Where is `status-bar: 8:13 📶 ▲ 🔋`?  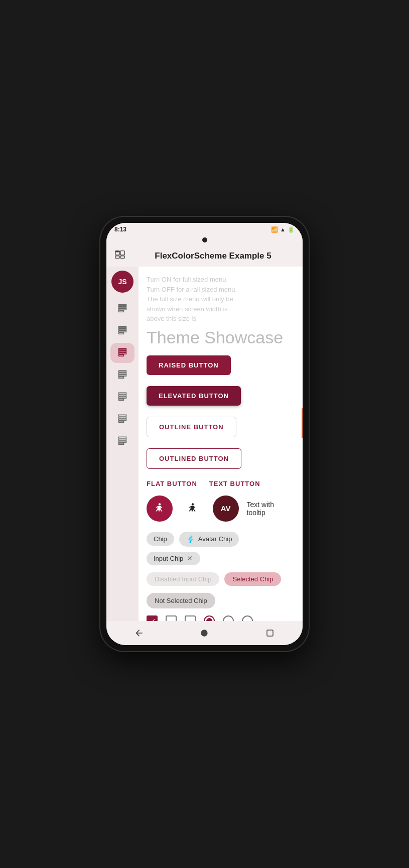
status-bar: 8:13 📶 ▲ 🔋 is located at coordinates (205, 229).